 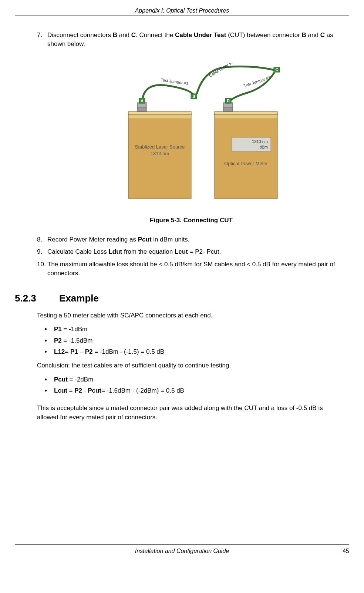 I want to click on figure-caption: Figure 5-3. Connecting CUT, so click(x=191, y=220).